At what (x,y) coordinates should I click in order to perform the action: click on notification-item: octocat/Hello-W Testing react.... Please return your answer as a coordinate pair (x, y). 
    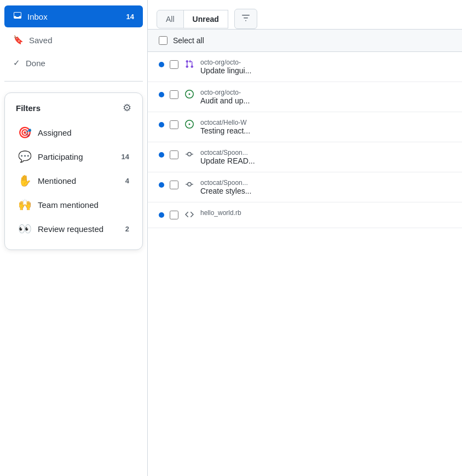
    Looking at the image, I should click on (305, 127).